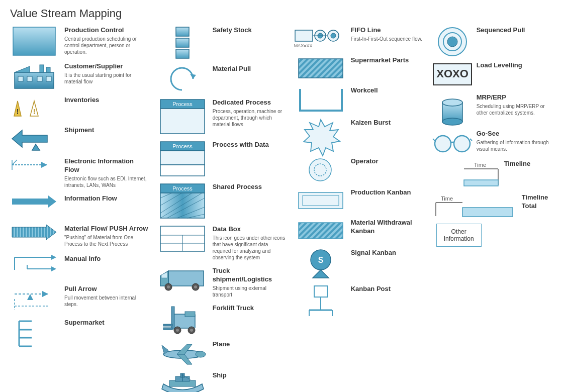  What do you see at coordinates (182, 159) in the screenshot?
I see `process-with-data-icon-area: Process` at bounding box center [182, 159].